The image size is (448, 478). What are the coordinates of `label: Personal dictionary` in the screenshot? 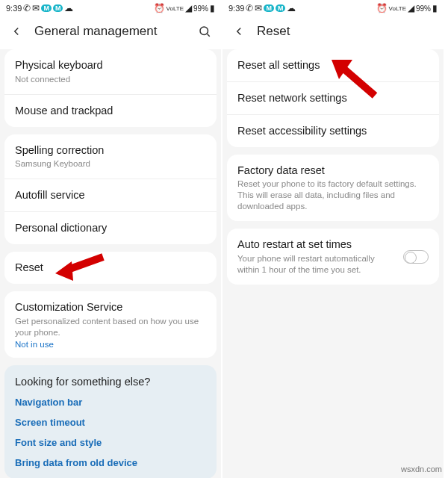 It's located at (111, 229).